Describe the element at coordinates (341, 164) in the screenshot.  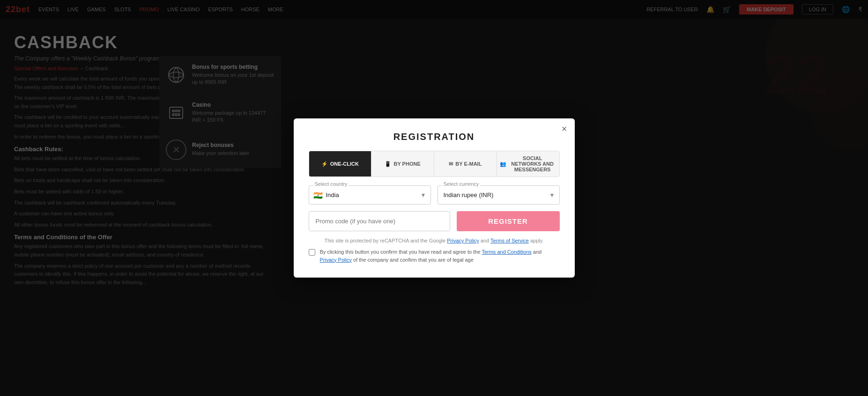
I see `tab-one-click: ⚡ ONE-CLICK` at that location.